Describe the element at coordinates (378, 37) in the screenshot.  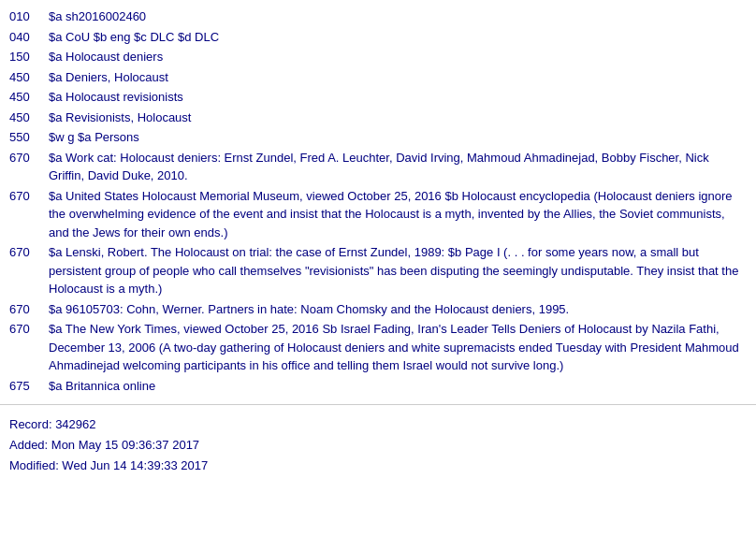
I see `record-row: 040$a CoU $b eng $c DLC $d DLC` at that location.